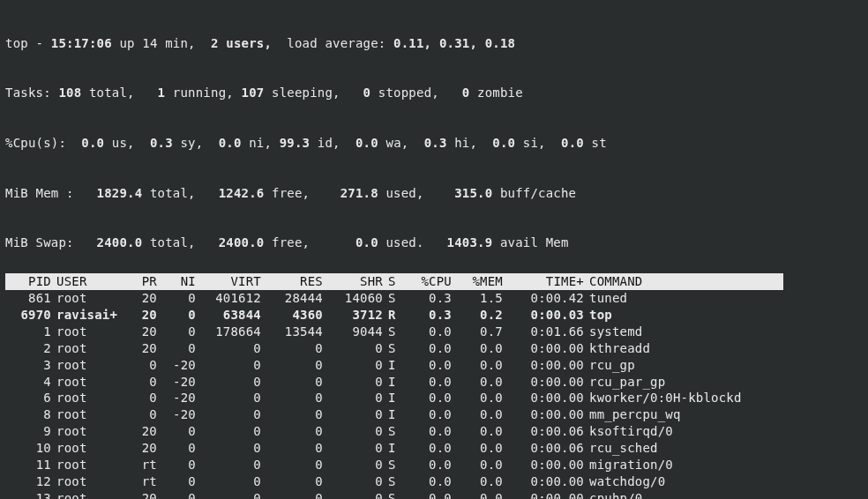 This screenshot has width=868, height=499. Describe the element at coordinates (434, 365) in the screenshot. I see `table-row: 3root0-20000I0.00.00:00.00rcu_gp` at that location.